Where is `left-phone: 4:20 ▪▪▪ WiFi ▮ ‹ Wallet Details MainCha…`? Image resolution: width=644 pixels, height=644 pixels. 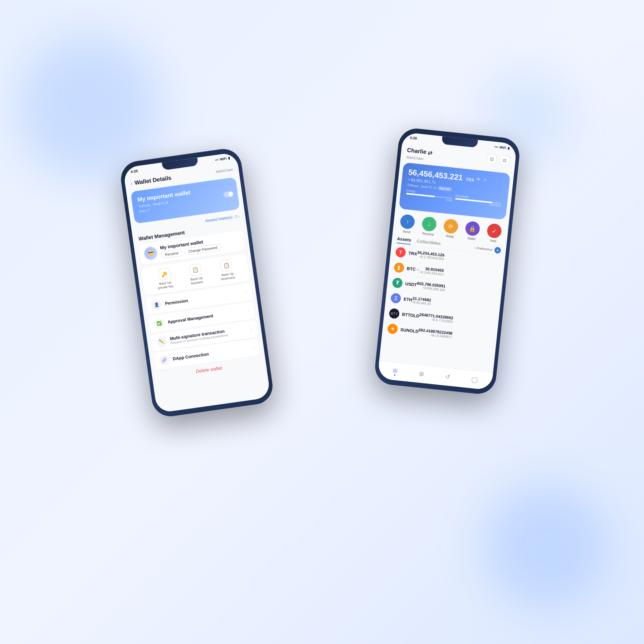
left-phone: 4:20 ▪▪▪ WiFi ▮ ‹ Wallet Details MainCha… is located at coordinates (197, 283).